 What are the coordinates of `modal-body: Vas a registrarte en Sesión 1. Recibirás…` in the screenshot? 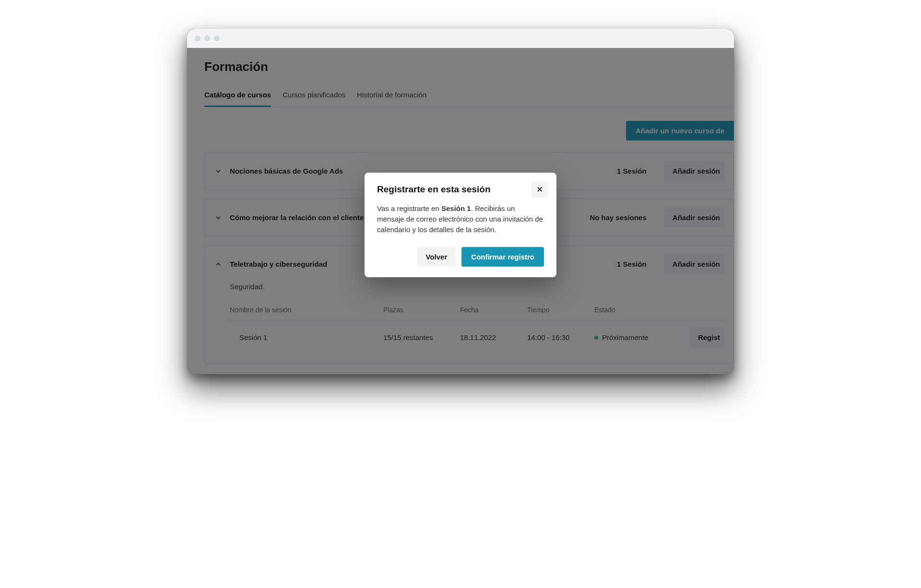 It's located at (460, 219).